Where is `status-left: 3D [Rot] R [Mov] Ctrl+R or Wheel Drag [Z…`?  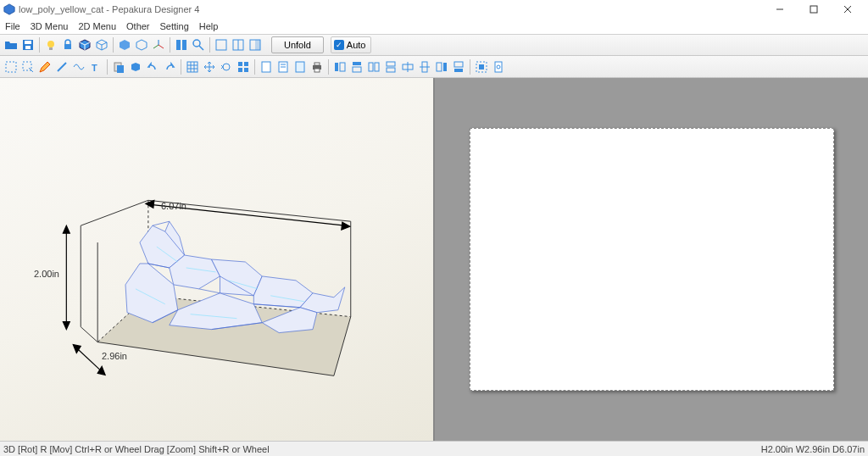 status-left: 3D [Rot] R [Mov] Ctrl+R or Wheel Drag [Z… is located at coordinates (382, 449).